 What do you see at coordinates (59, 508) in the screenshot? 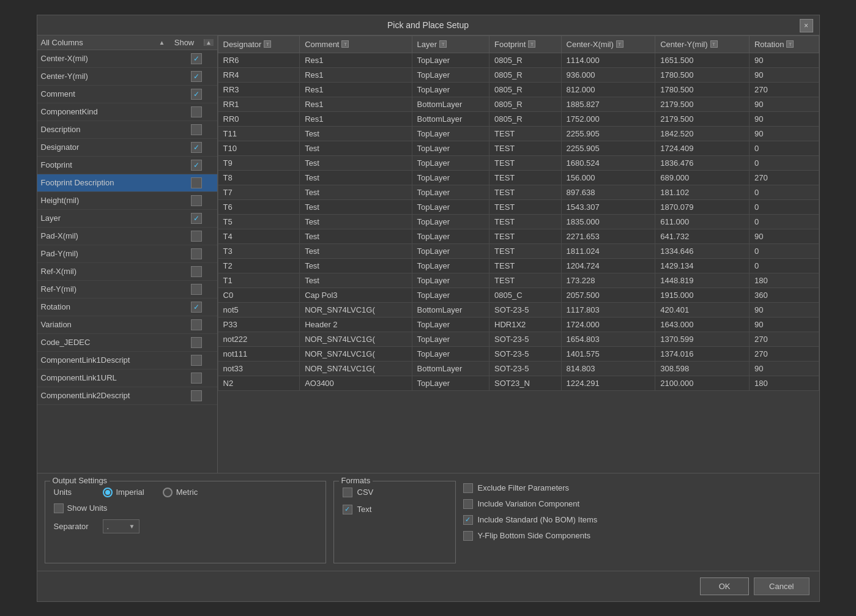
I see `show-units-check` at bounding box center [59, 508].